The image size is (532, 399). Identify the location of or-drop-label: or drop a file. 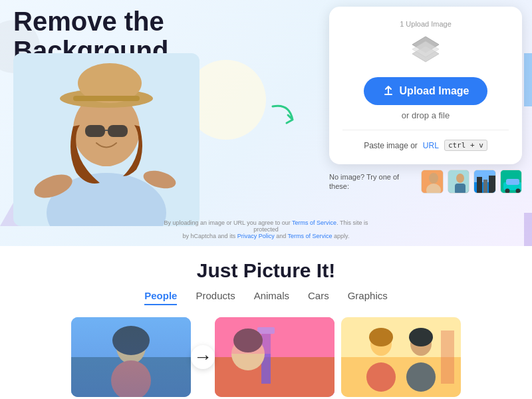
(426, 116).